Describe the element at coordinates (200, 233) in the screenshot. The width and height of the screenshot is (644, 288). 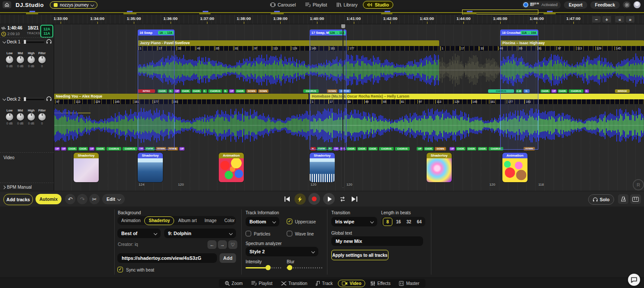
I see `shader-dropdown: 9: Dolphin` at that location.